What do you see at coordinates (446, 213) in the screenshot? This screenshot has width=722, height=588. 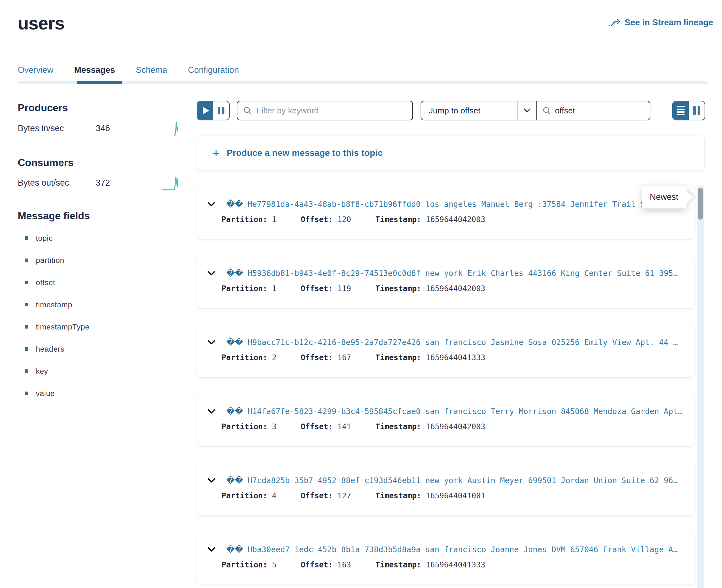 I see `message-row: �� He77981da-4a43-48ab-b8f8-cb71b96ffdd0…` at bounding box center [446, 213].